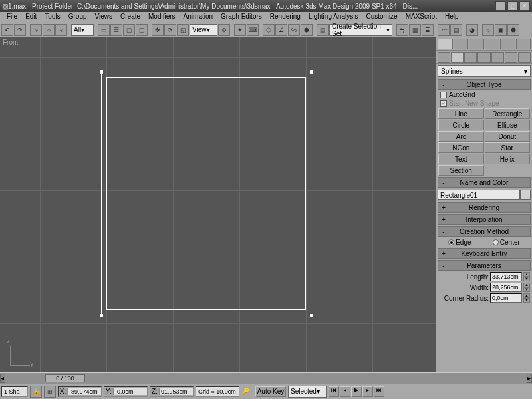 Image resolution: width=532 pixels, height=399 pixels. Describe the element at coordinates (462, 159) in the screenshot. I see `text-button: Text` at that location.